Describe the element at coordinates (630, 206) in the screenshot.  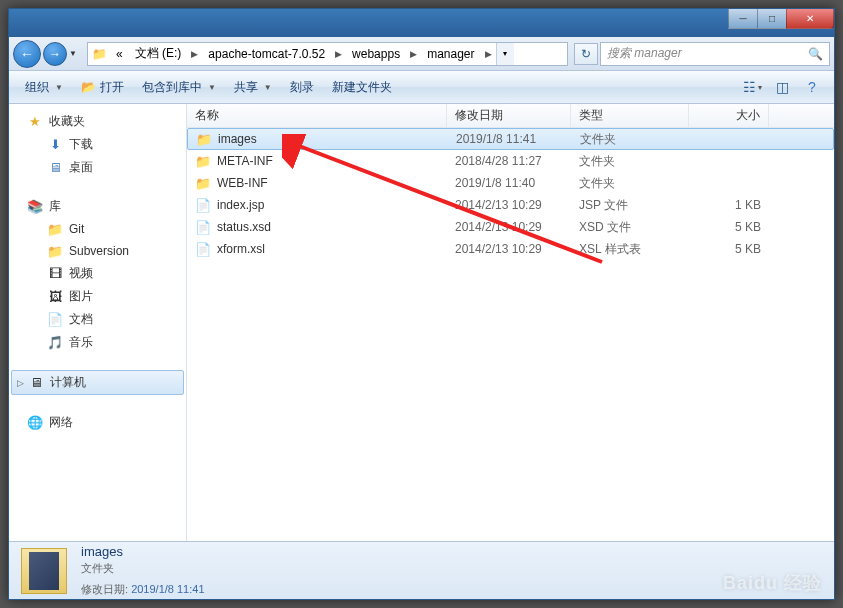
I see `file-type: JSP 文件` at that location.